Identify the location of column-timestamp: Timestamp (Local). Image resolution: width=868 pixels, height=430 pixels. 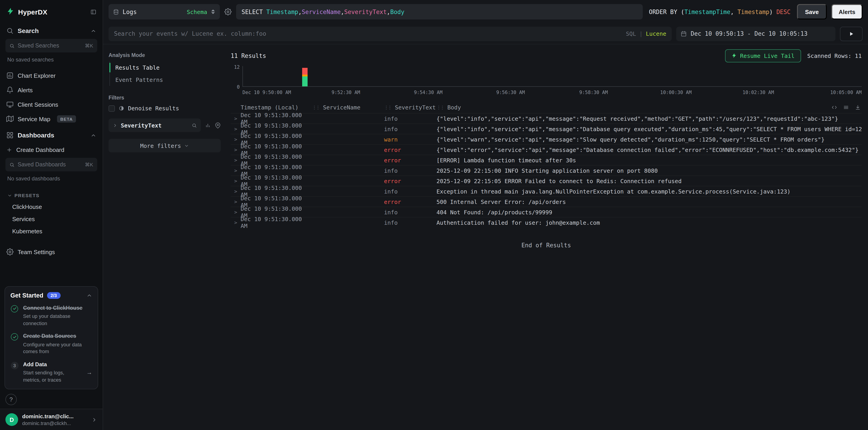
(276, 107).